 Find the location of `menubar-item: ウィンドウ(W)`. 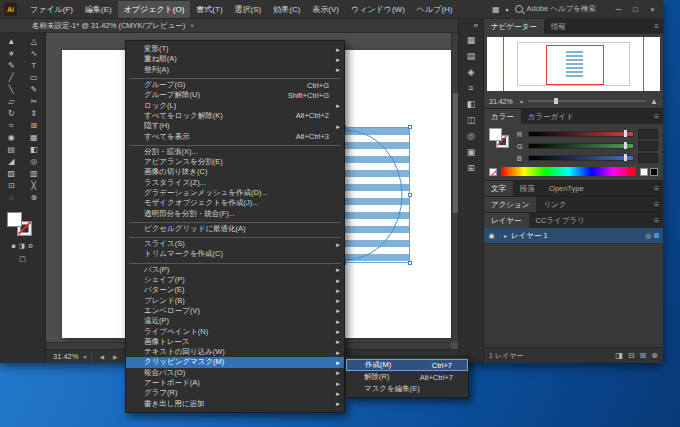

menubar-item: ウィンドウ(W) is located at coordinates (378, 10).